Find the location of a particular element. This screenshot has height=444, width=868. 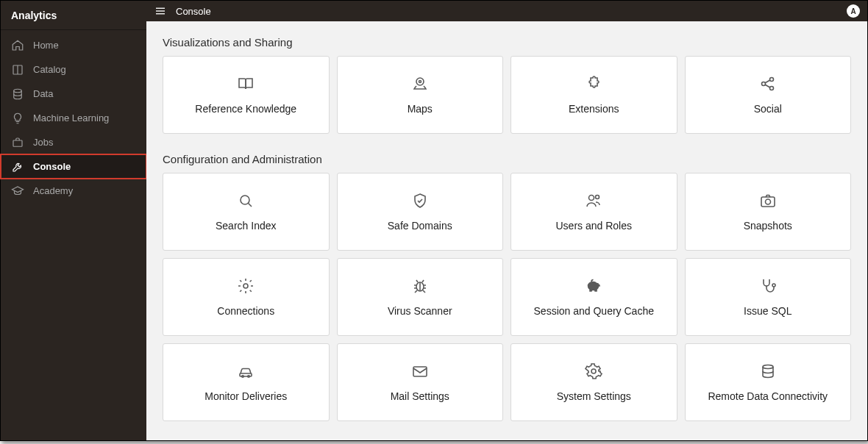

book-icon is located at coordinates (18, 70).